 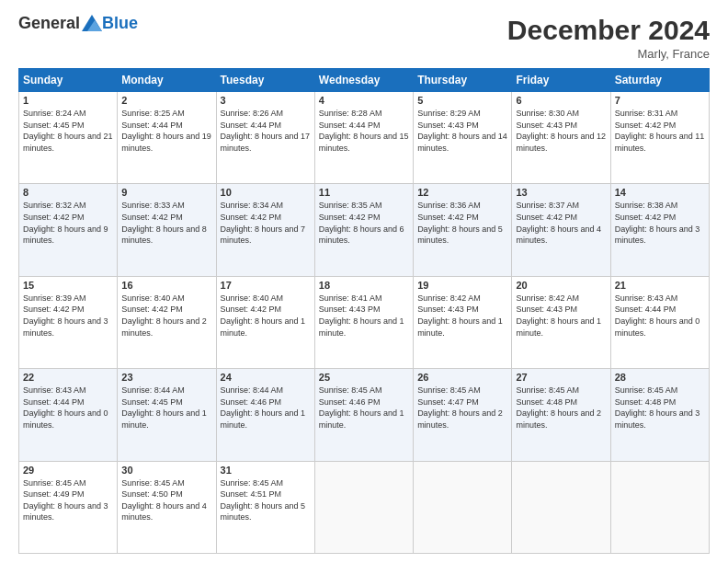 What do you see at coordinates (166, 470) in the screenshot?
I see `day-number: 30` at bounding box center [166, 470].